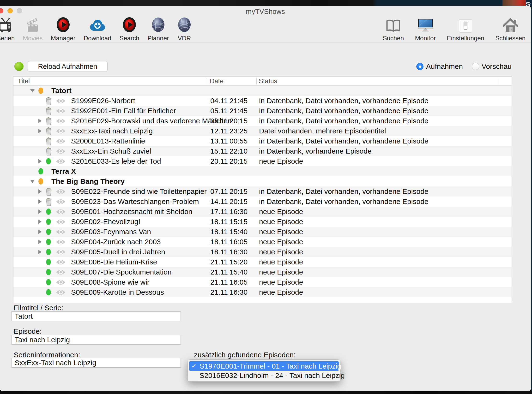 This screenshot has height=394, width=532. I want to click on episode-title: S09E002-Ehevollzug!, so click(106, 222).